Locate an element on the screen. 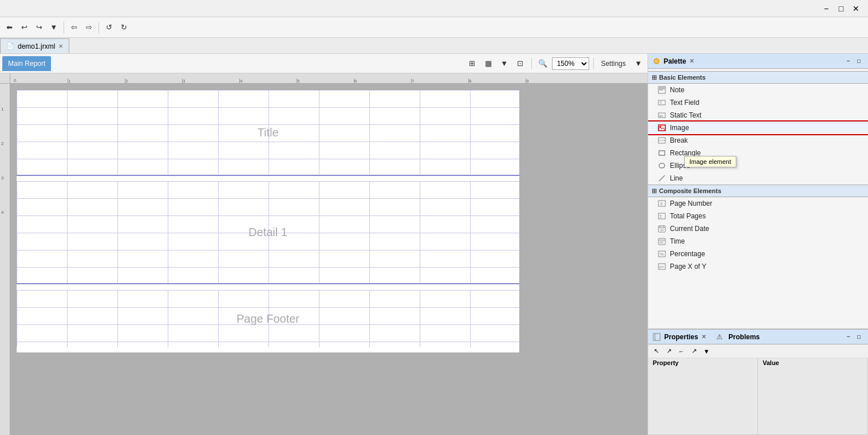 This screenshot has height=435, width=868. editor-toolbar-right: ⊞ ▦ ▼ ⊡ 🔍 50% 75% 100% 125% 150% 200% Se… is located at coordinates (555, 64).